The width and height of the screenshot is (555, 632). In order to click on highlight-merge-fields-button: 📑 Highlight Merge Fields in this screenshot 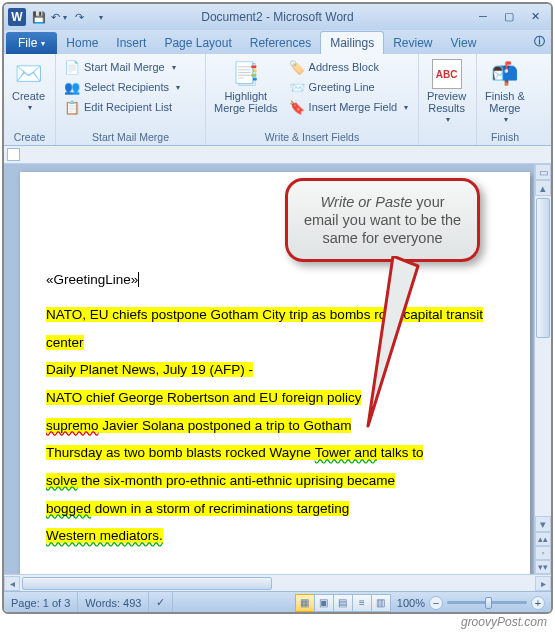, I will do `click(246, 94)`.